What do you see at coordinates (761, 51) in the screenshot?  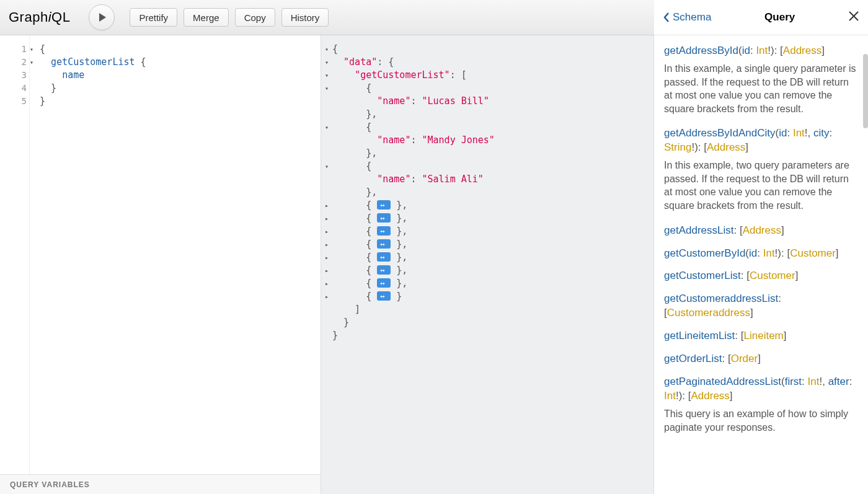 I see `doc-field-signature: getAddressById(id: Int!): [Address]` at bounding box center [761, 51].